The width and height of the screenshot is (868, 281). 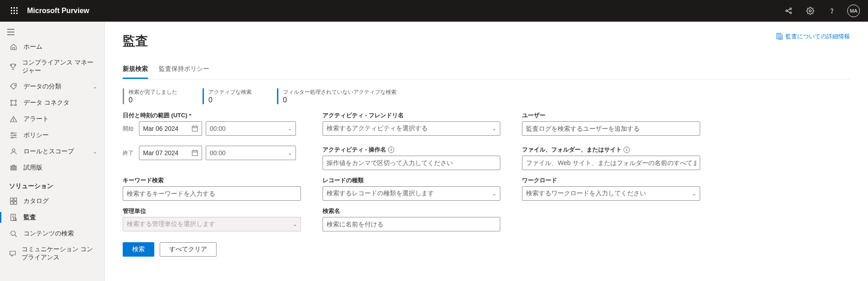 What do you see at coordinates (14, 201) in the screenshot?
I see `catalog-icon` at bounding box center [14, 201].